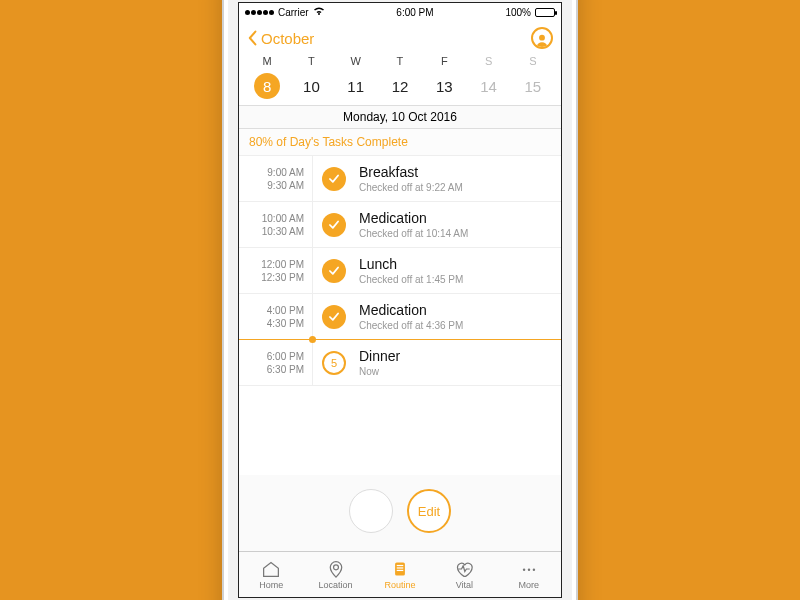 Image resolution: width=800 pixels, height=600 pixels. I want to click on tab-home: Home, so click(271, 574).